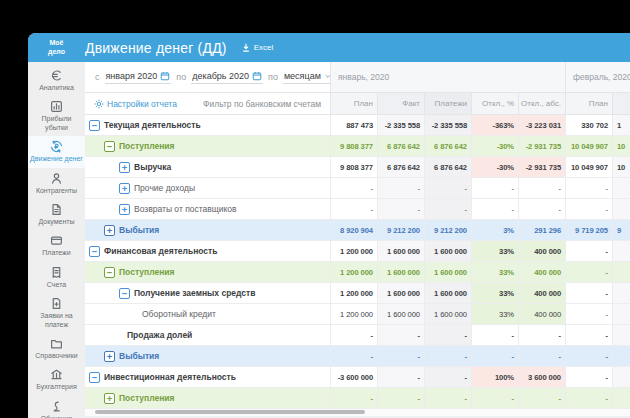 The width and height of the screenshot is (630, 418). I want to click on table-row: −Финансовая деятельность1 200 0001 600 0…, so click(358, 252).